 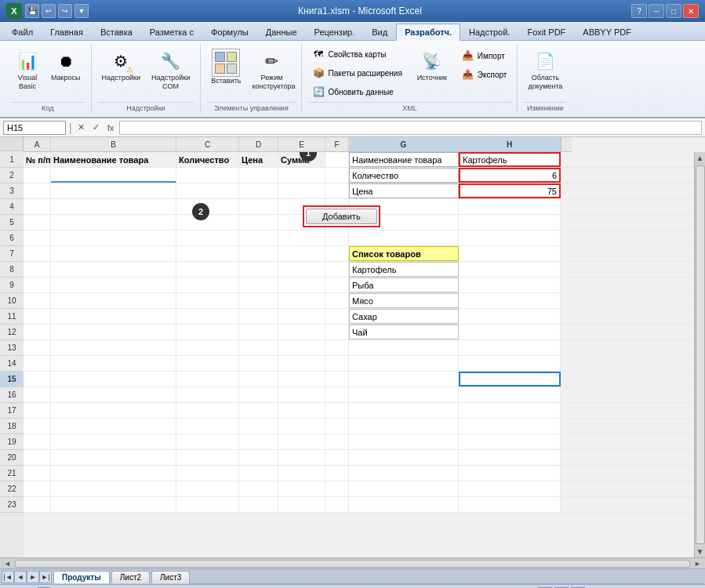 I want to click on cell-f20, so click(x=337, y=458).